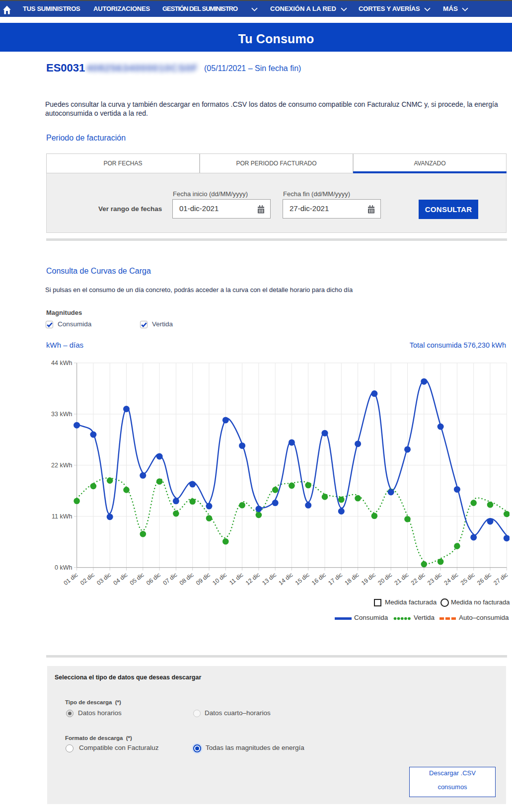 Image resolution: width=512 pixels, height=812 pixels. What do you see at coordinates (71, 579) in the screenshot?
I see `svg-text: 01 dic` at bounding box center [71, 579].